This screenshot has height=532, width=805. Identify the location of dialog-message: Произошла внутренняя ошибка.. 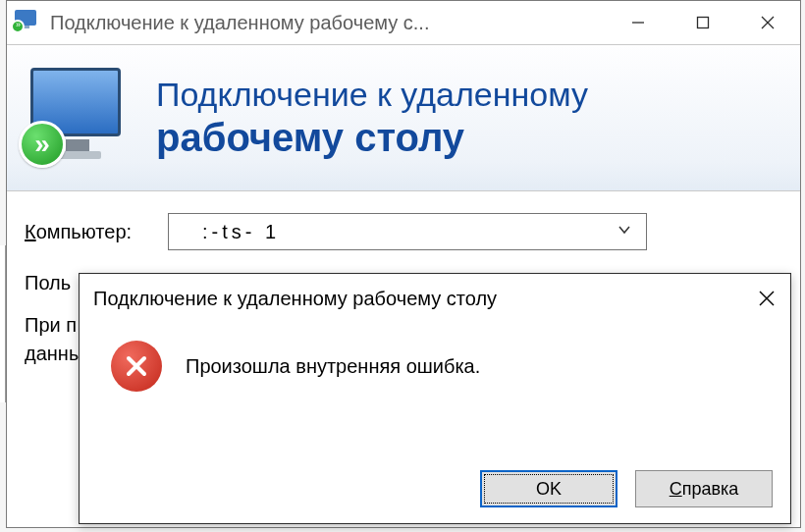
(333, 367).